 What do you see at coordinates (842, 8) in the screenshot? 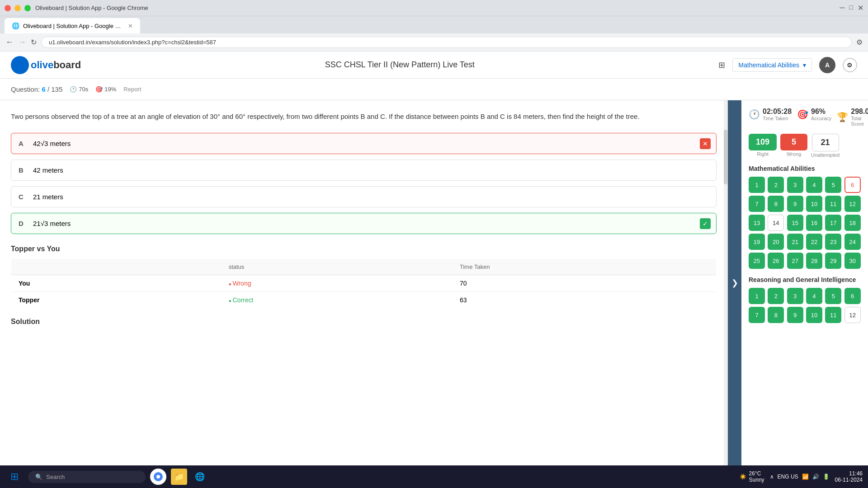
I see `minimize-icon: ─` at bounding box center [842, 8].